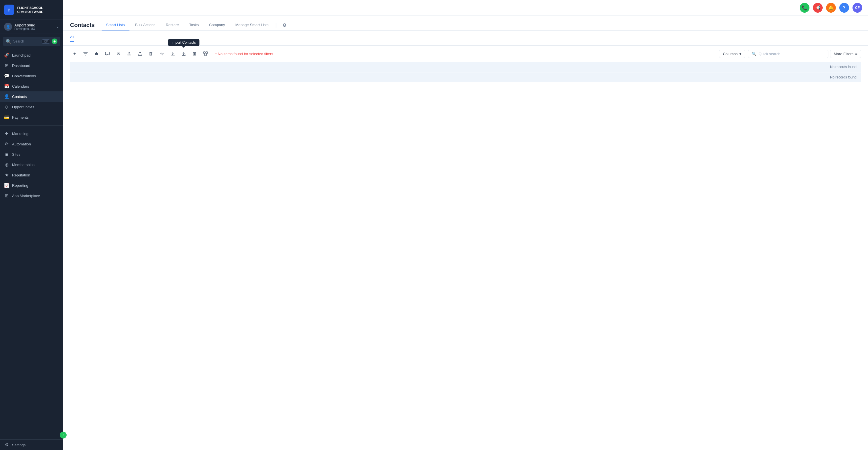 The width and height of the screenshot is (868, 450). What do you see at coordinates (129, 54) in the screenshot?
I see `upload-alt-button` at bounding box center [129, 54].